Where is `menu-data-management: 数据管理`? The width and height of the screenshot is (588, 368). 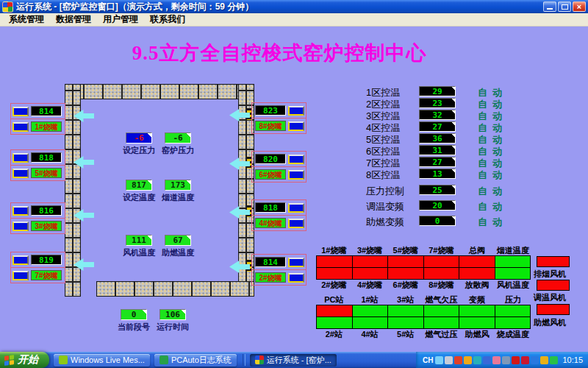 menu-data-management: 数据管理 is located at coordinates (74, 19).